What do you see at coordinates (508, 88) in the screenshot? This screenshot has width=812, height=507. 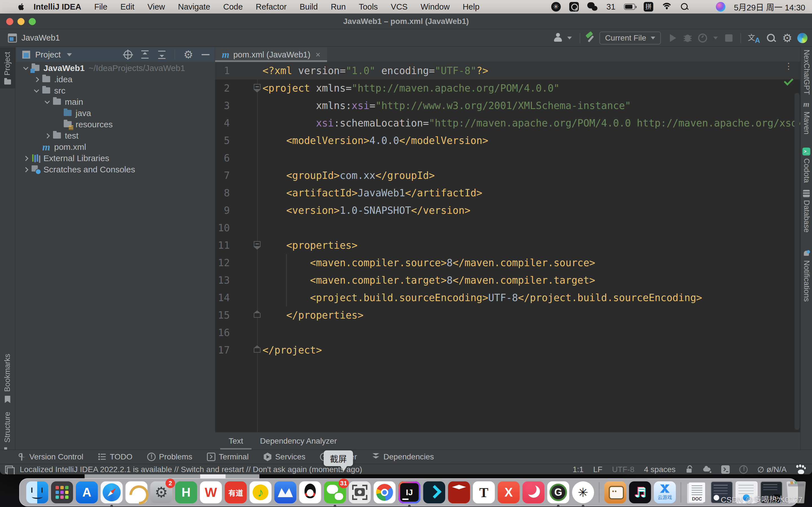 I see `code-line-2: 2−<project xmlns="http://maven.apache.or…` at bounding box center [508, 88].